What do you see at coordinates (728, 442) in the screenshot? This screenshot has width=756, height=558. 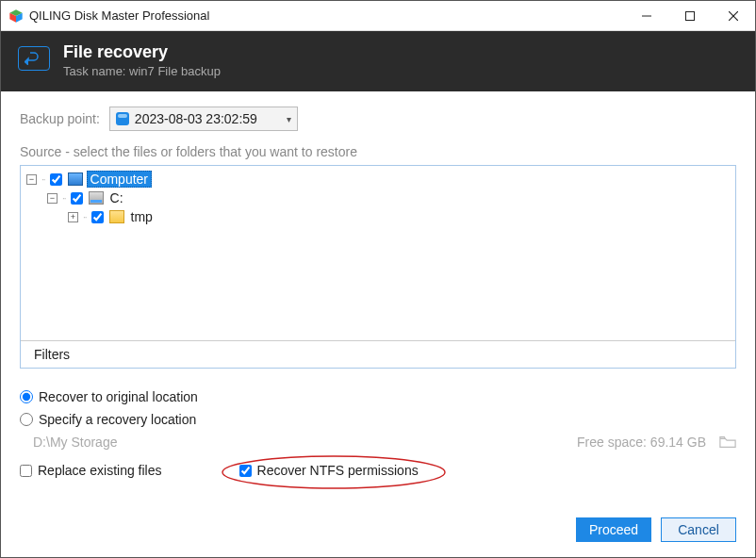 I see `browse-folder-icon` at bounding box center [728, 442].